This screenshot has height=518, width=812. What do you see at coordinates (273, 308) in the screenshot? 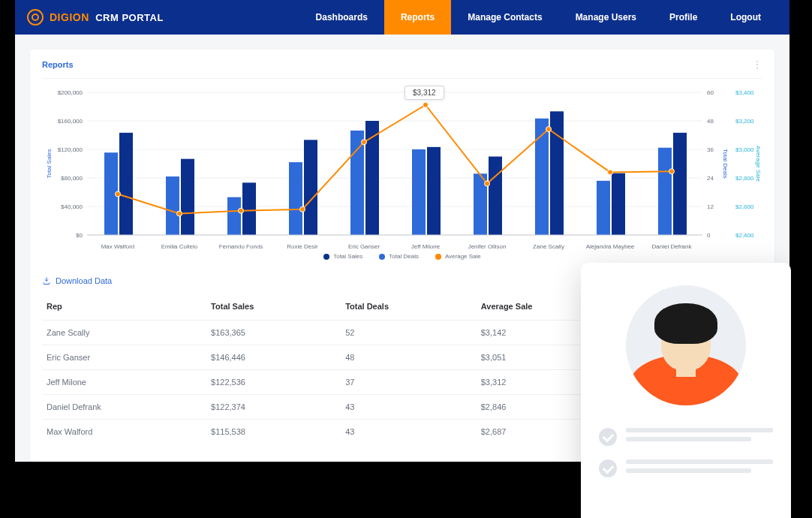
I see `column-header: Total Sales` at bounding box center [273, 308].